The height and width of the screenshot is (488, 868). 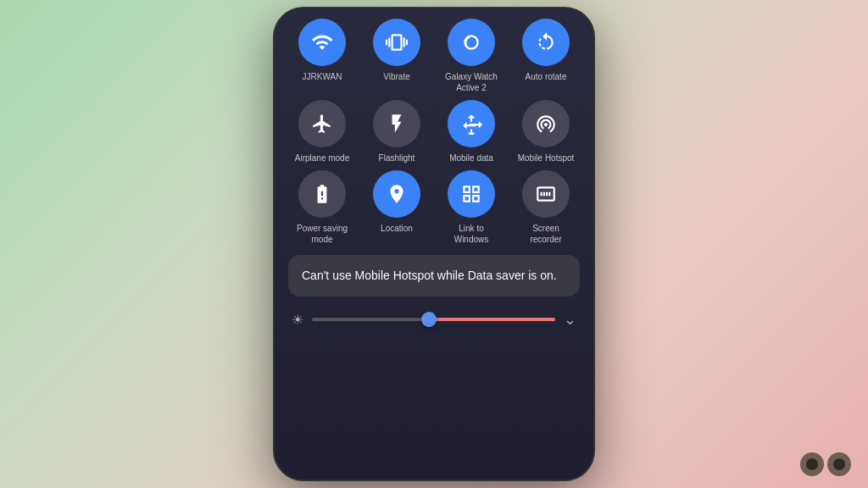 I want to click on expand-icon: ⌄, so click(x=570, y=319).